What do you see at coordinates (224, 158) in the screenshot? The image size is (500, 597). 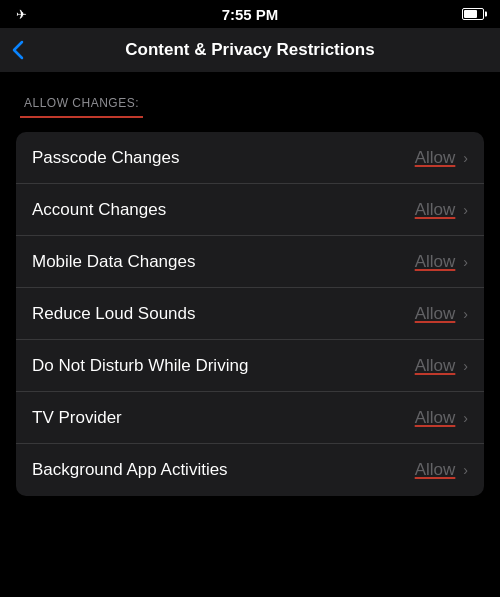 I see `label-passcode-changes: Passcode Changes` at bounding box center [224, 158].